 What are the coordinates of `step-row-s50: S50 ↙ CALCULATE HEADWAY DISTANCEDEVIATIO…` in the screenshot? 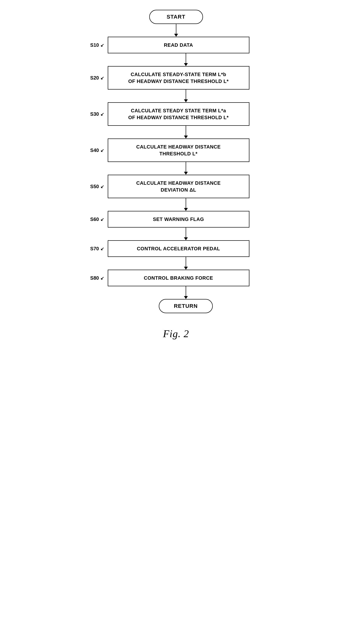 It's located at (176, 186).